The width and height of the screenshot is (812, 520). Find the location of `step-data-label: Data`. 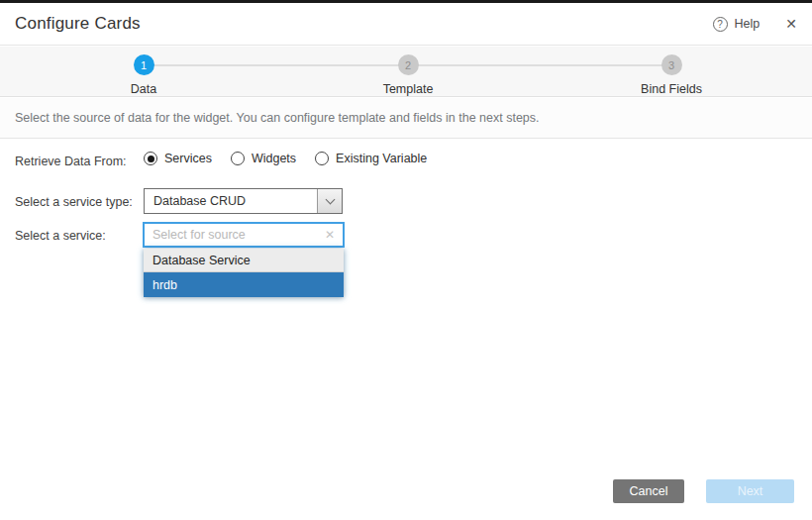

step-data-label: Data is located at coordinates (144, 89).